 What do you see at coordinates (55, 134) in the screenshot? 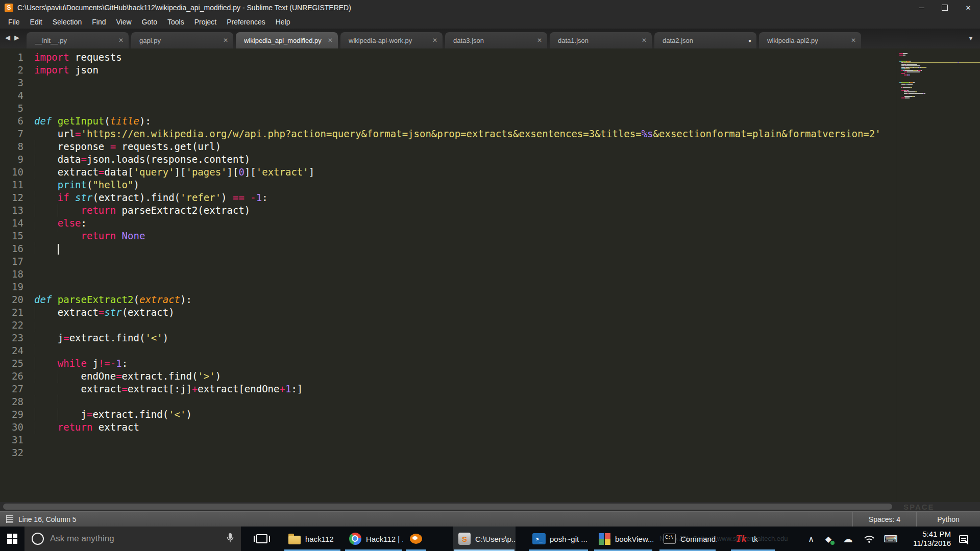
I see `code-token: url` at bounding box center [55, 134].